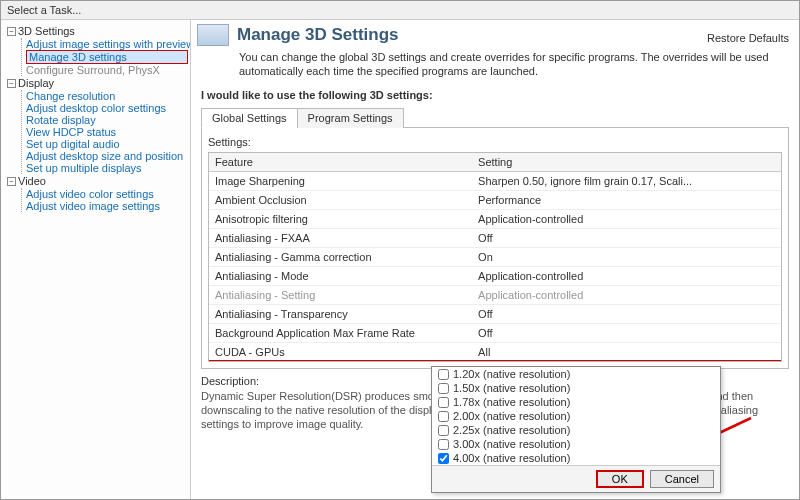 The image size is (800, 500). I want to click on sidebar-item: Adjust desktop size and position, so click(107, 156).